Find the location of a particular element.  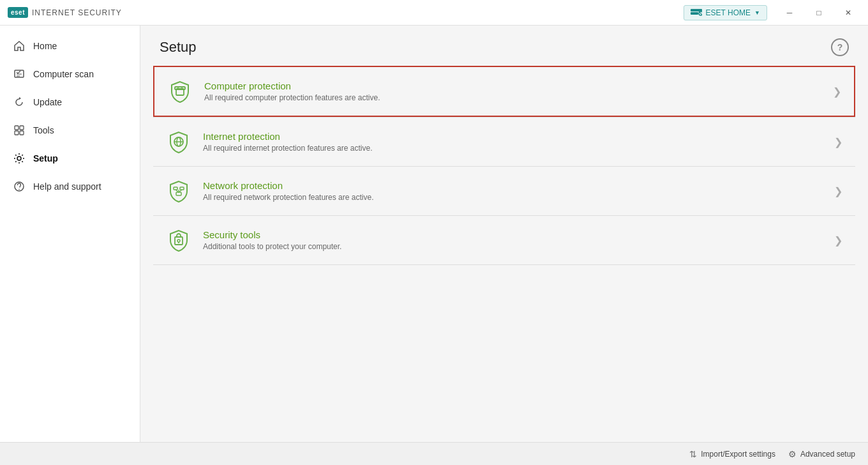

setup-item-computer-desc: All required computer protection feature… is located at coordinates (516, 98).